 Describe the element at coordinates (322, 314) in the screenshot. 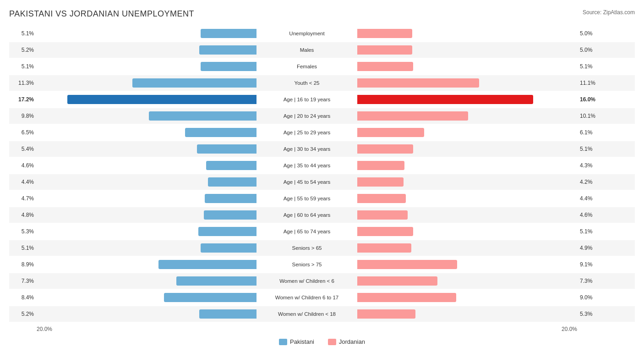

I see `chart-row: 5.2% Women w/ Children < 18 5.3%` at that location.